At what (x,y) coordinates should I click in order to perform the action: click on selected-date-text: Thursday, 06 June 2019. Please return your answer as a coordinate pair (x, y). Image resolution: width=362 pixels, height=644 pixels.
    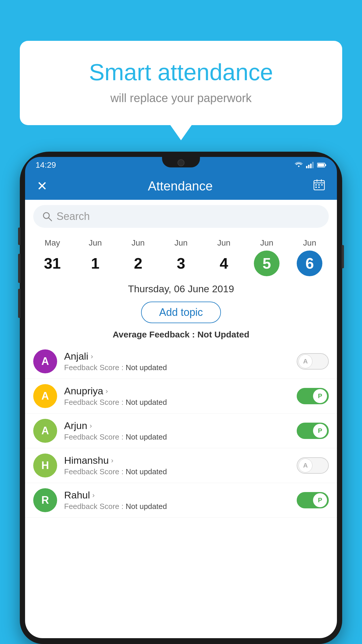
    Looking at the image, I should click on (181, 289).